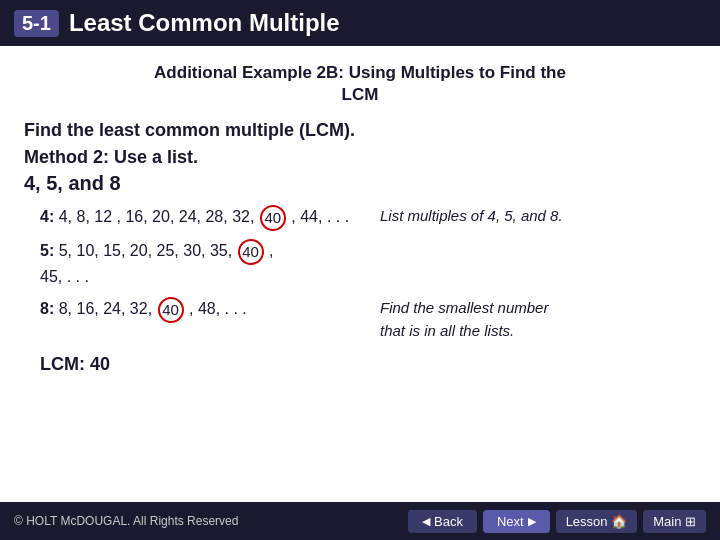 The image size is (720, 540). What do you see at coordinates (448, 522) in the screenshot?
I see `back-label: Back` at bounding box center [448, 522].